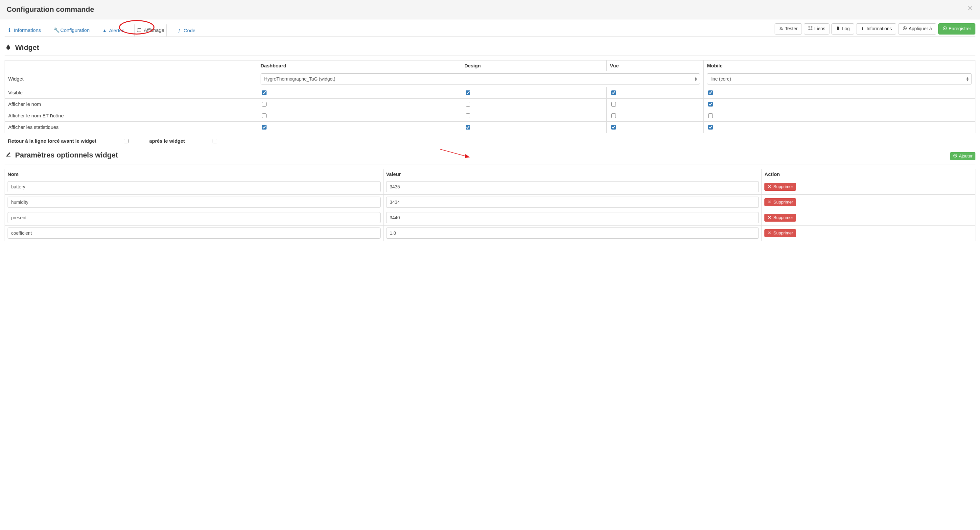 The height and width of the screenshot is (530, 980). I want to click on visible-design-checkbox, so click(468, 93).